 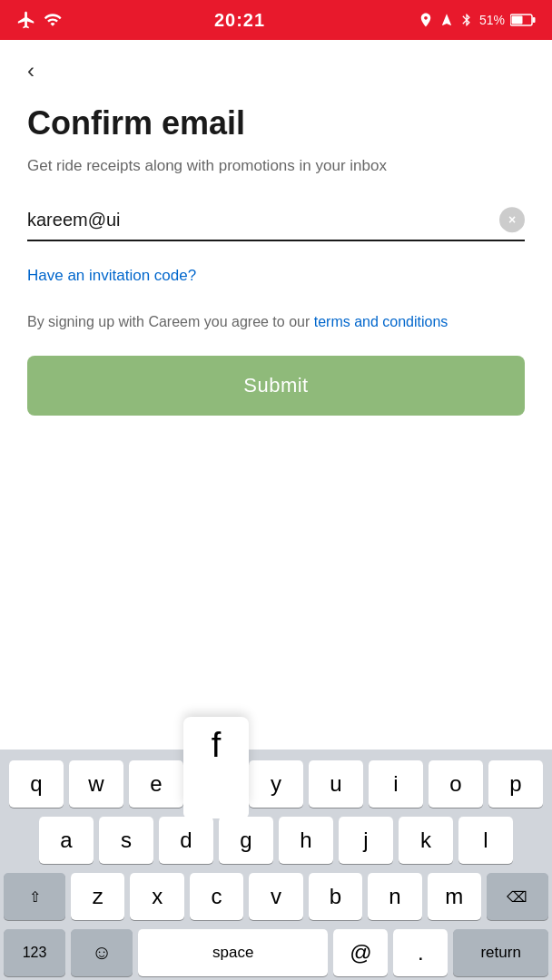 I want to click on invitation-code-link: Have an invitation code?, so click(x=112, y=276).